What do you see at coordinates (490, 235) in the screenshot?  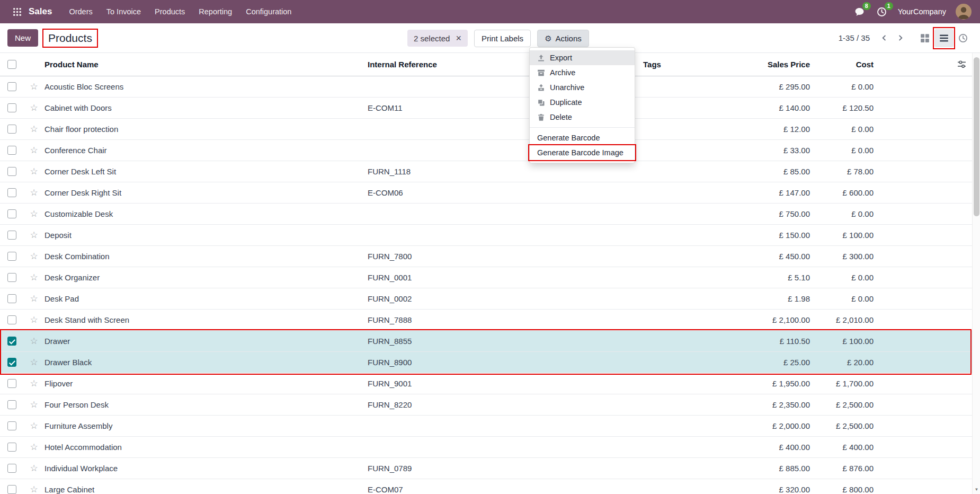 I see `table-row: ☆Deposit£ 150.00£ 100.00` at bounding box center [490, 235].